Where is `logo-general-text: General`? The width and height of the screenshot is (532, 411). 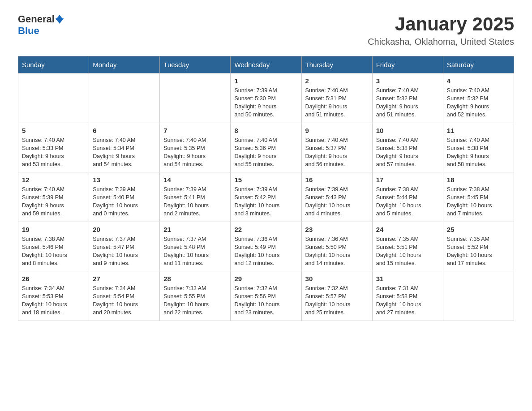
logo-general-text: General is located at coordinates (36, 19).